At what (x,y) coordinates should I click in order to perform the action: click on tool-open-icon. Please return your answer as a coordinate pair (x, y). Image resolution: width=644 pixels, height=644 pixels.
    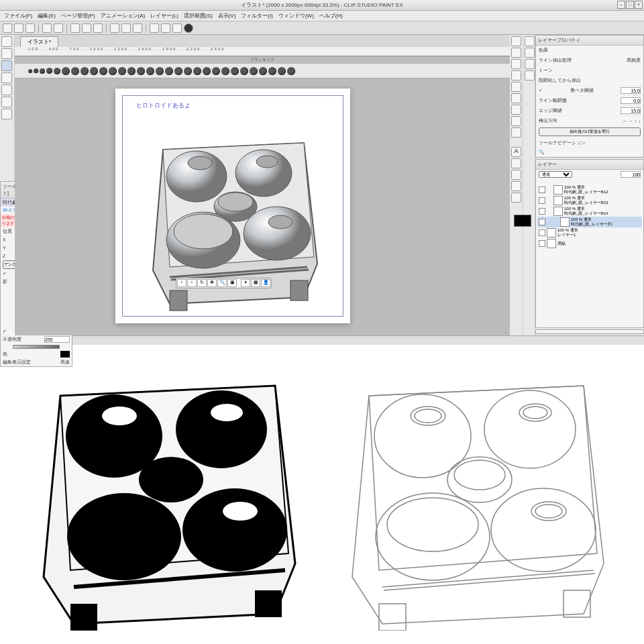
    Looking at the image, I should click on (19, 28).